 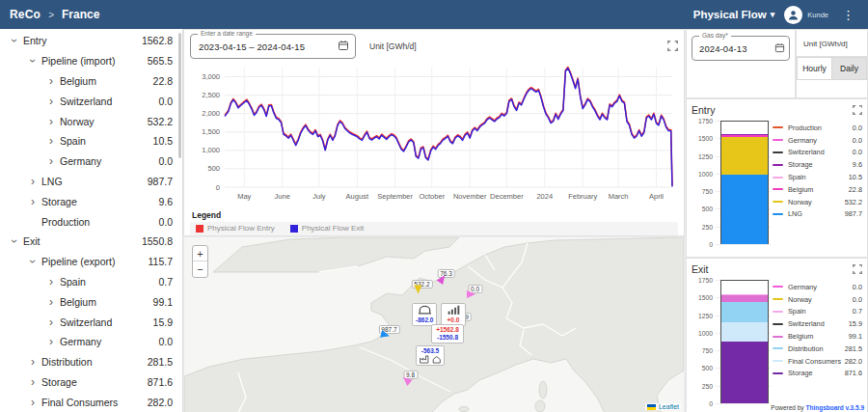 I want to click on tree-row-lng: ›LNG987.7, so click(x=91, y=181).